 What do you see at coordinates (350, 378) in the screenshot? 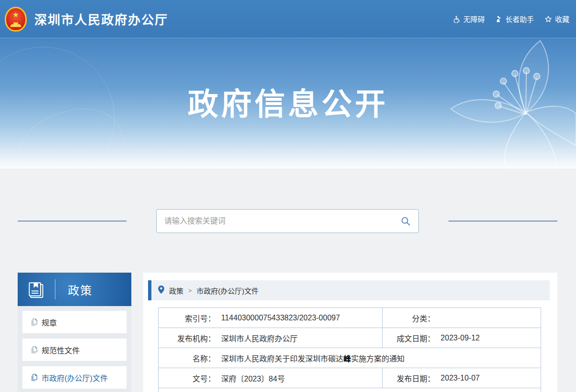
I see `table-row: 文号： 深府〔2023〕84号 发布日期： 2023-10-07` at bounding box center [350, 378].